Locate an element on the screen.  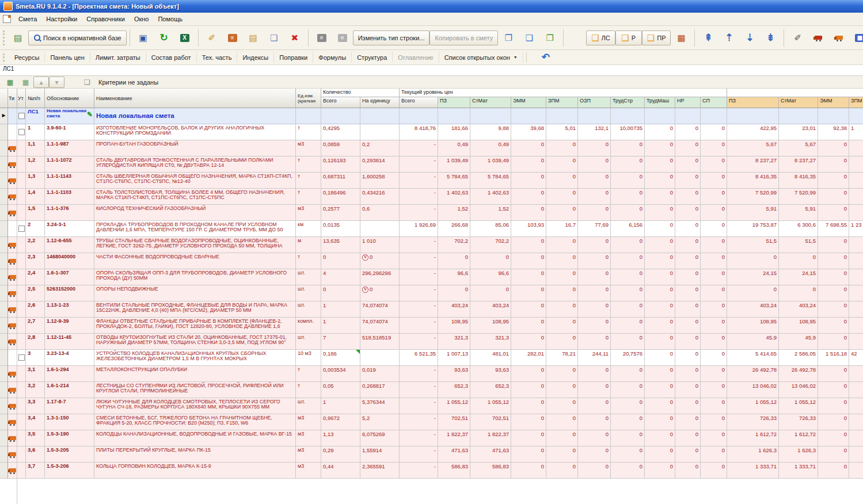
work-list-button: ▤ is located at coordinates (253, 38).